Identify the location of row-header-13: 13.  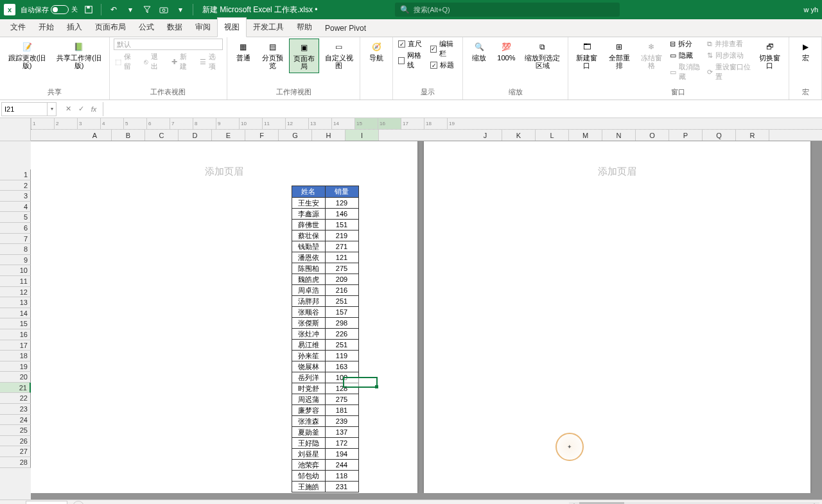
(15, 303).